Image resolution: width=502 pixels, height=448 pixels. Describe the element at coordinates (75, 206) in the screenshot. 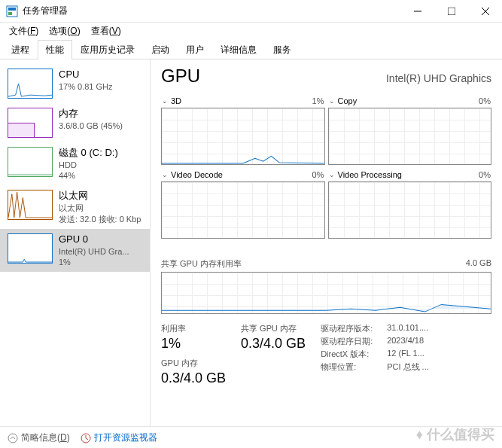

I see `sidebar-item-ethernet: 以太网 以太网 发送: 32.0 接收: 0 Kbp` at that location.